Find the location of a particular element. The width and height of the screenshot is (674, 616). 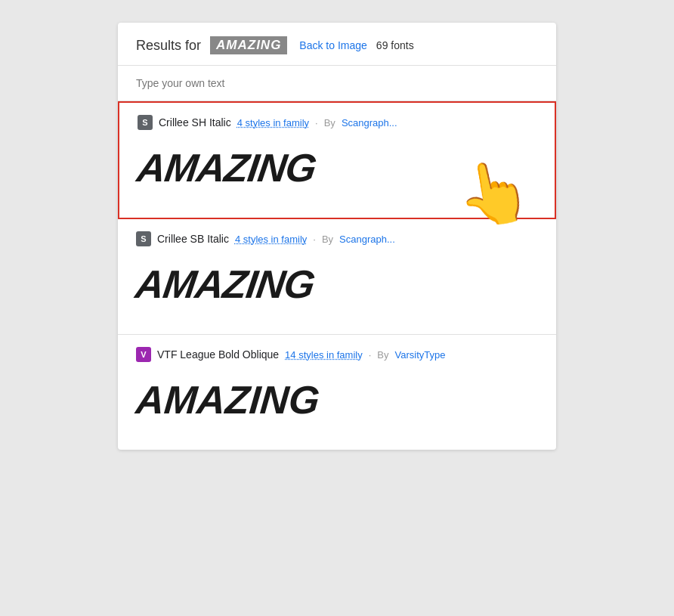

type-own-text-bar is located at coordinates (337, 83).